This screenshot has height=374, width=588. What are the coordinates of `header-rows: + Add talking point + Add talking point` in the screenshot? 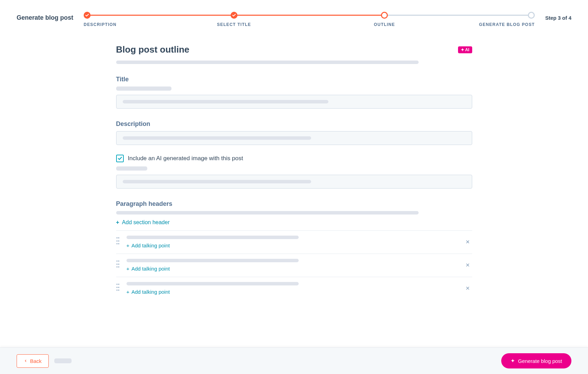 It's located at (294, 265).